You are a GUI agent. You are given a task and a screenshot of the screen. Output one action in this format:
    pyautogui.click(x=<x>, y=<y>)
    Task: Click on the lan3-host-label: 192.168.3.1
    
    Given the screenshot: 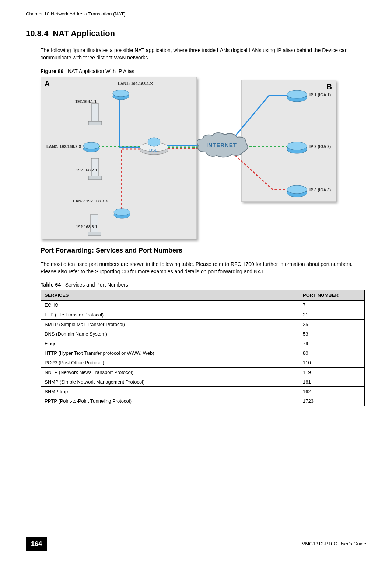 What is the action you would take?
    pyautogui.click(x=87, y=227)
    